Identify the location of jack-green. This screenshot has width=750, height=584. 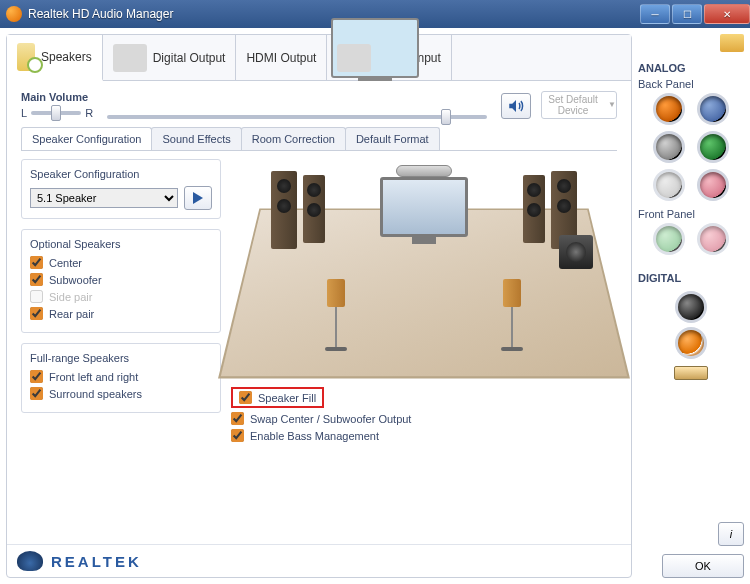
(713, 147).